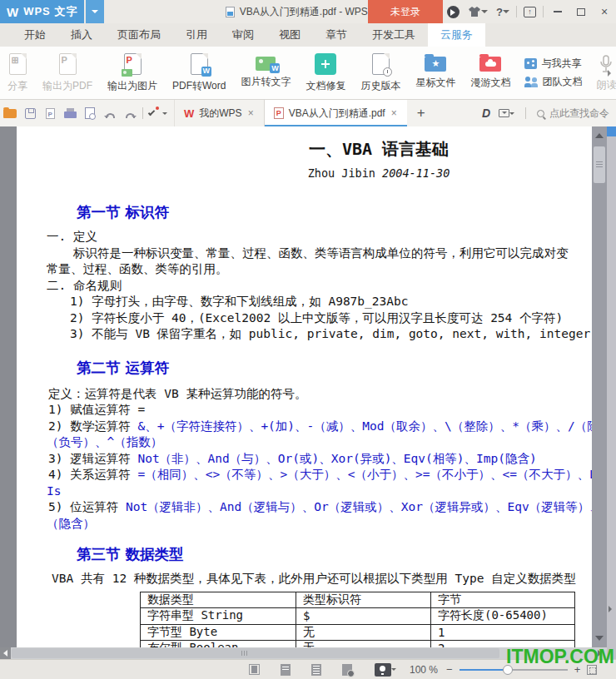  I want to click on horizontal-scroll-thumb, so click(256, 653).